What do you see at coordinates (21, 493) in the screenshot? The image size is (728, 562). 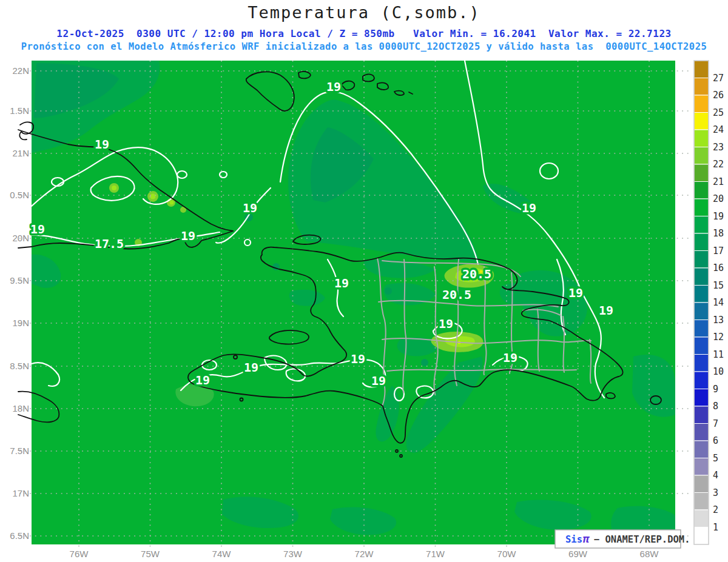 I see `y-tick-label: 17N` at bounding box center [21, 493].